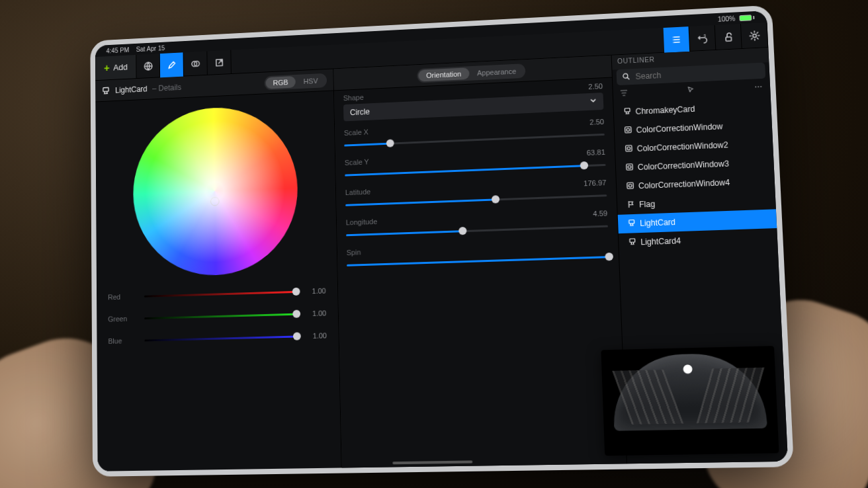 This screenshot has height=488, width=868. What do you see at coordinates (474, 134) in the screenshot?
I see `prop-scale-x: Scale X 2.50` at bounding box center [474, 134].